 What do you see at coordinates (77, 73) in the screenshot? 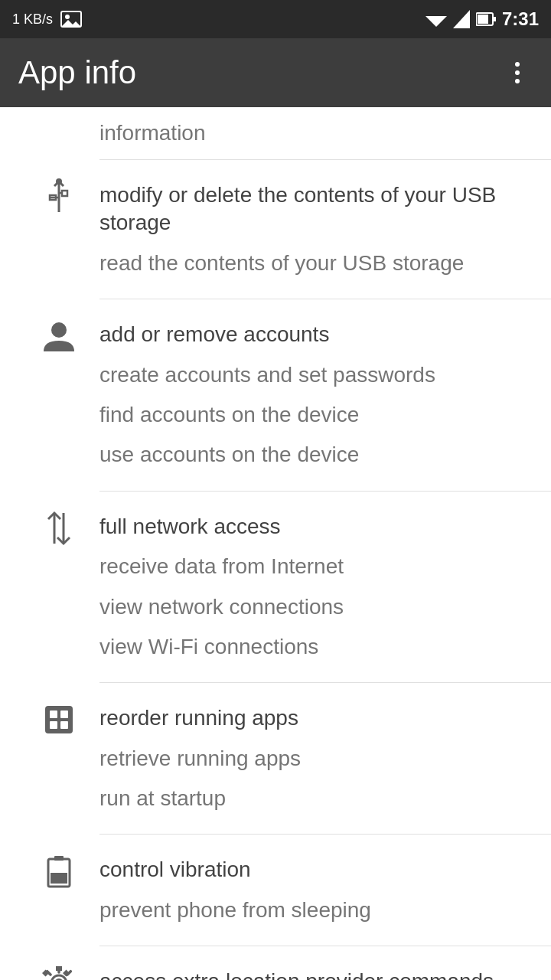
I see `page-title: App info` at bounding box center [77, 73].